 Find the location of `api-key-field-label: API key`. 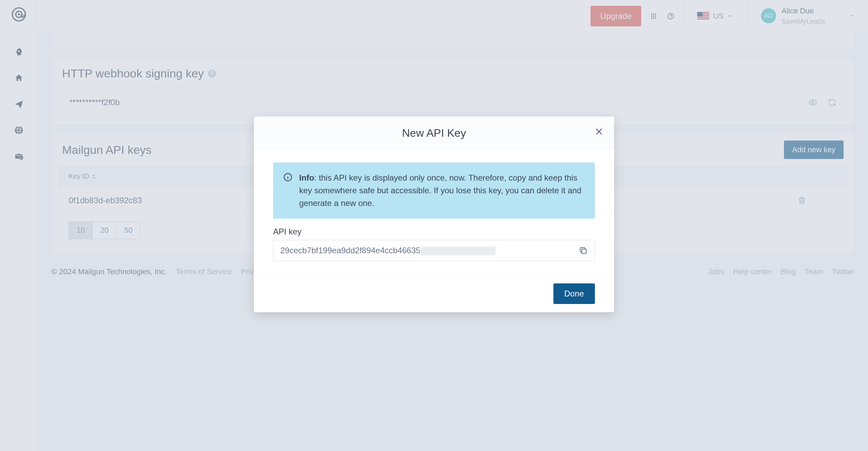

api-key-field-label: API key is located at coordinates (434, 232).